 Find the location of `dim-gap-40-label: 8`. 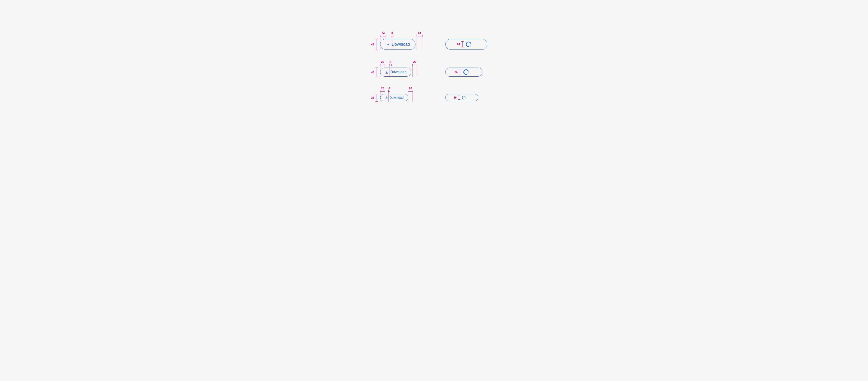

dim-gap-40-label: 8 is located at coordinates (391, 62).